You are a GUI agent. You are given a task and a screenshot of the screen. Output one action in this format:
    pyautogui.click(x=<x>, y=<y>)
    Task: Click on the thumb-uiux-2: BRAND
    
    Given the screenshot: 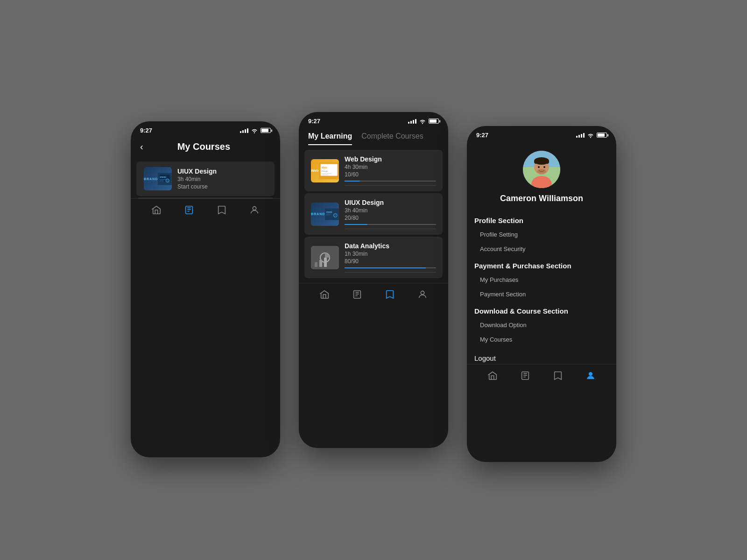 What is the action you would take?
    pyautogui.click(x=325, y=214)
    